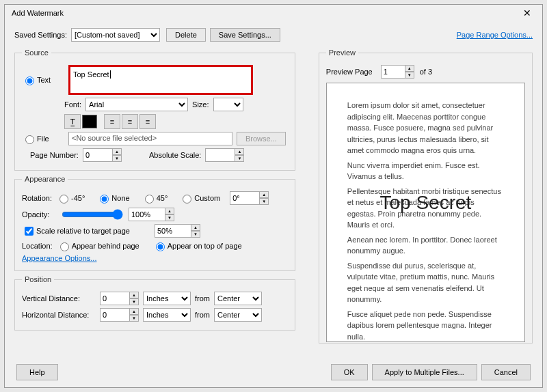 The image size is (547, 392). Describe the element at coordinates (98, 155) in the screenshot. I see `page-number-input` at that location.